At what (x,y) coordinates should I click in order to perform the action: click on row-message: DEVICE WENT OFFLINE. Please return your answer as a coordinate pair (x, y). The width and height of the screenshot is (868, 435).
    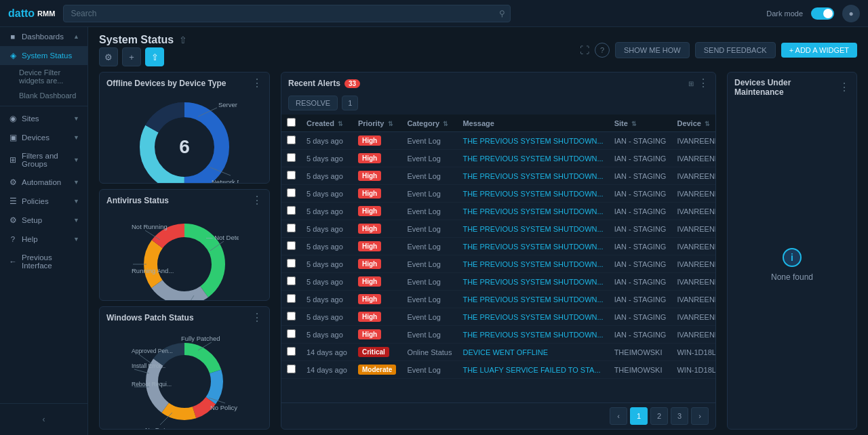
    Looking at the image, I should click on (533, 352).